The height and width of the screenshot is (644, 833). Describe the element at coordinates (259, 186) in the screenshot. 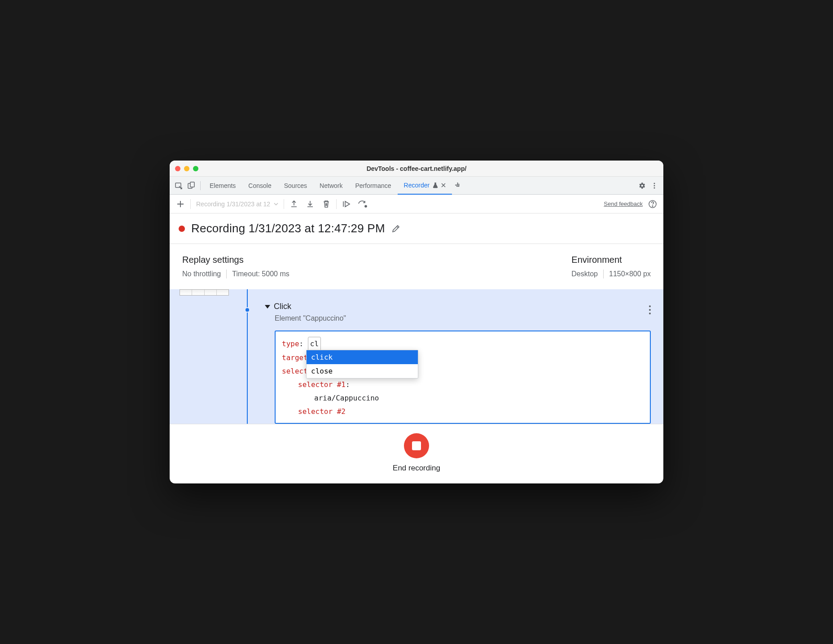

I see `tab-label: Console` at that location.